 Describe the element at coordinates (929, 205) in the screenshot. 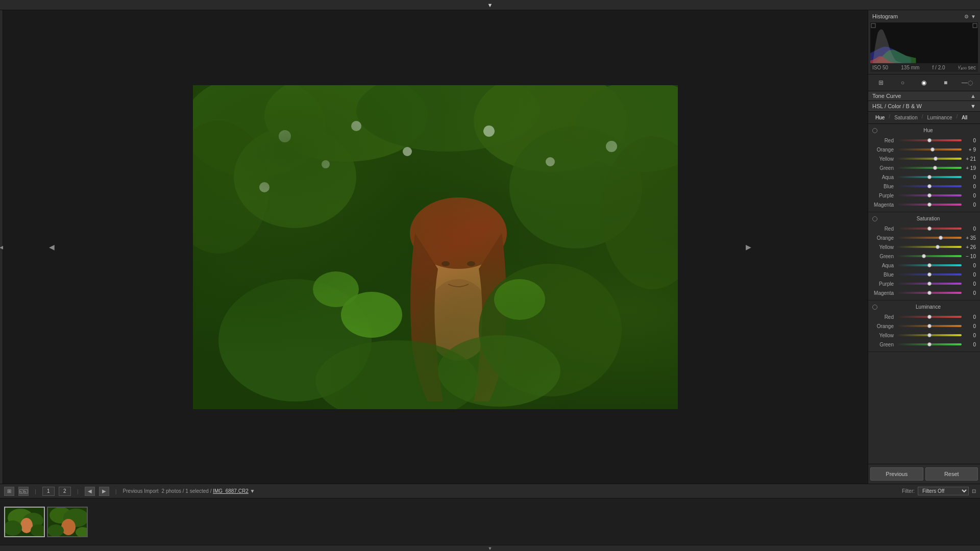

I see `hue-magenta-slider` at that location.